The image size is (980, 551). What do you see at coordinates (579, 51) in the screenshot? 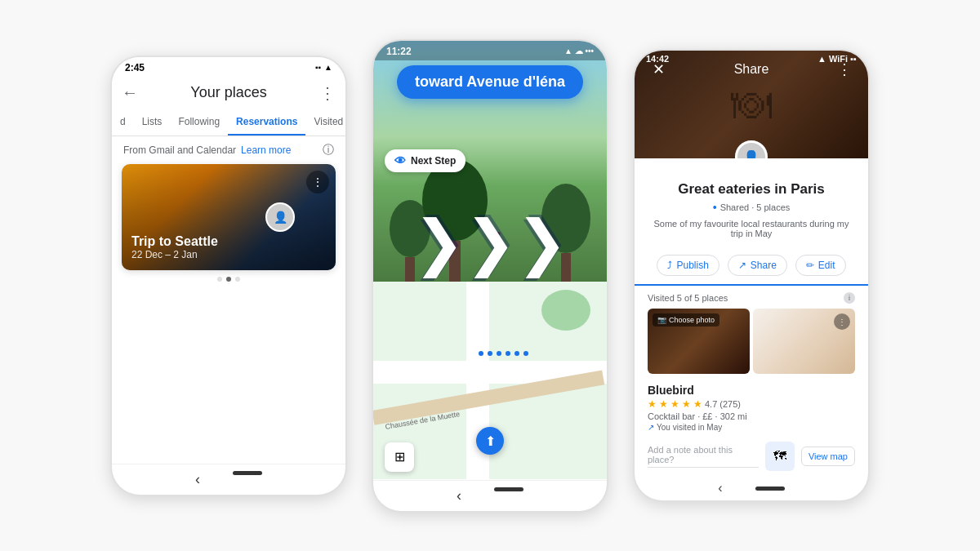
I see `status-icons-2: ▲ ☁ •••` at bounding box center [579, 51].